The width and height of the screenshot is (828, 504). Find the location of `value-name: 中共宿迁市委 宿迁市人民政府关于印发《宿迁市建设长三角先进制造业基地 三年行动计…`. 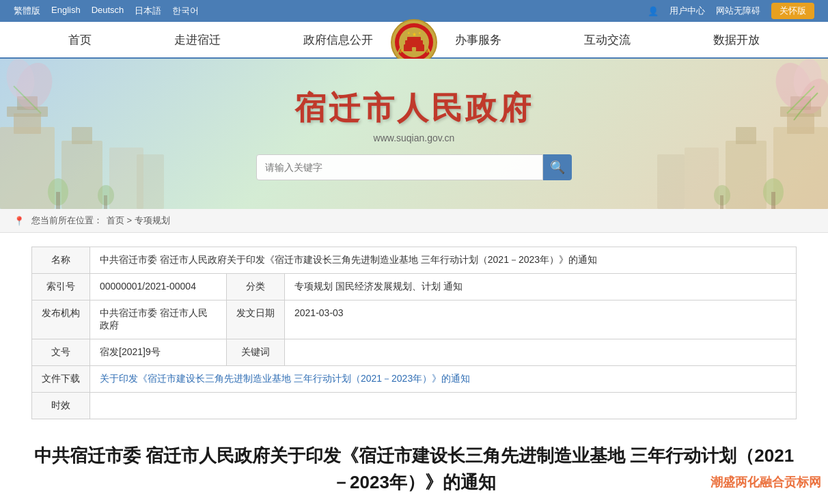

value-name: 中共宿迁市委 宿迁市人民政府关于印发《宿迁市建设长三角先进制造业基地 三年行动计… is located at coordinates (443, 261).